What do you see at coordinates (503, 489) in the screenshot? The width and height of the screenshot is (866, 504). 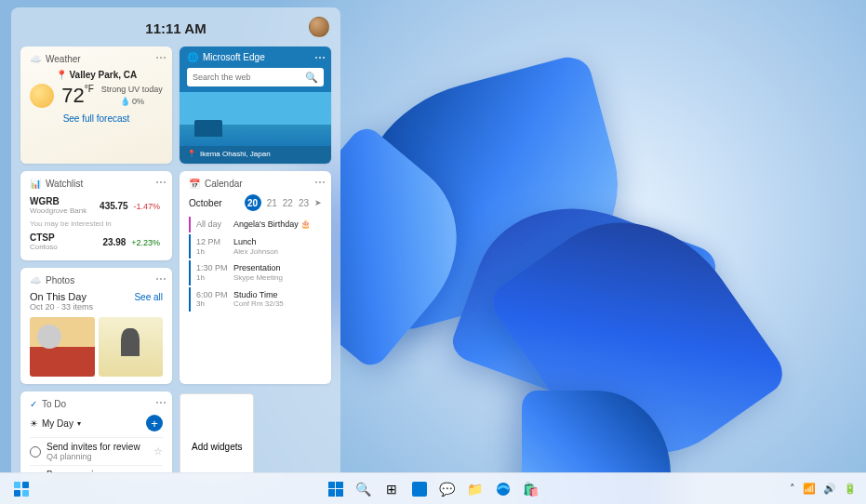 I see `edge-taskbar-icon` at bounding box center [503, 489].